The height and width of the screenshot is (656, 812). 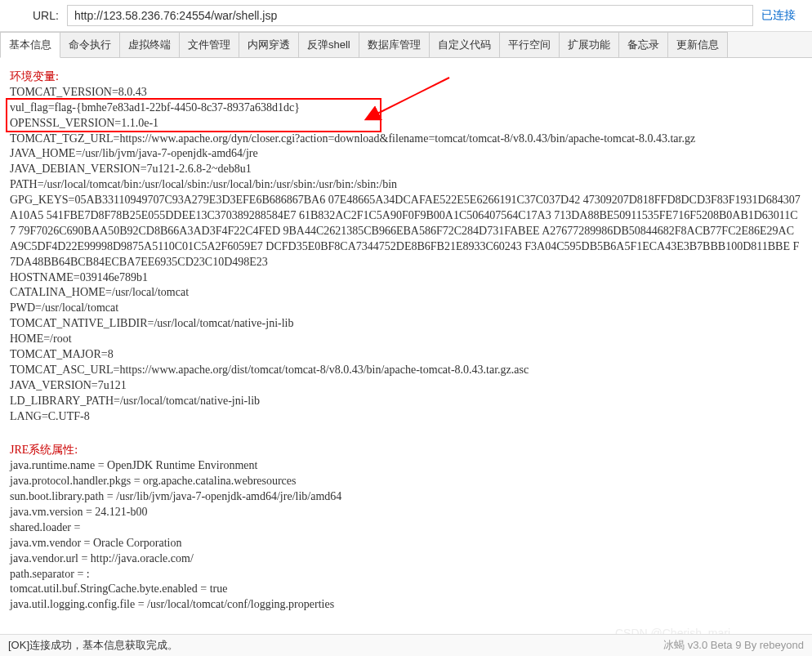 I want to click on jre-line: path.separator = :, so click(x=406, y=575).